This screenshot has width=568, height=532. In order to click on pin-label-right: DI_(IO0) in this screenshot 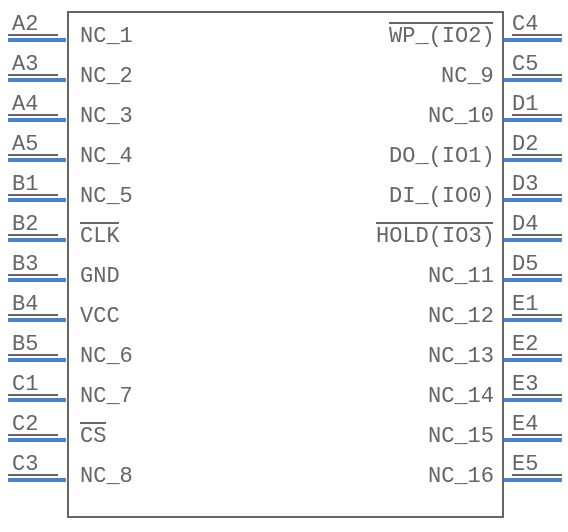, I will do `click(442, 196)`.